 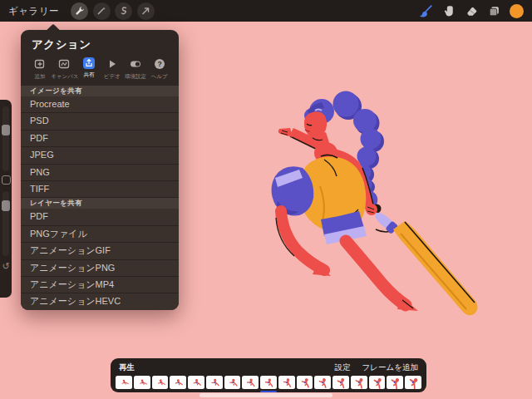 What do you see at coordinates (268, 376) in the screenshot?
I see `animation-timeline: 再生 設定 フレームを追加` at bounding box center [268, 376].